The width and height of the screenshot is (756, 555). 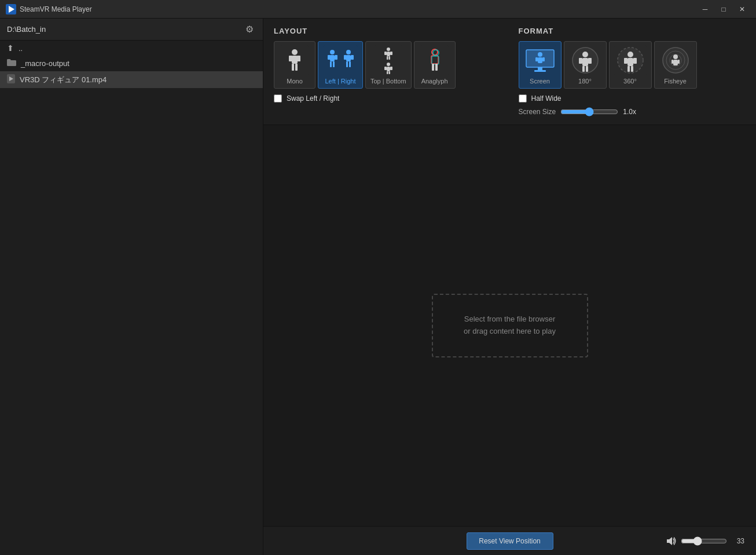 I want to click on swap-checkbox, so click(x=278, y=98).